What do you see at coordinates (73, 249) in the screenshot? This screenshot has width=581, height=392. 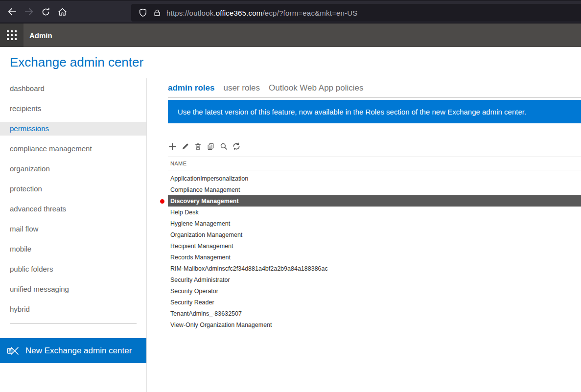 I see `sidebar-item-mobile: mobile` at bounding box center [73, 249].